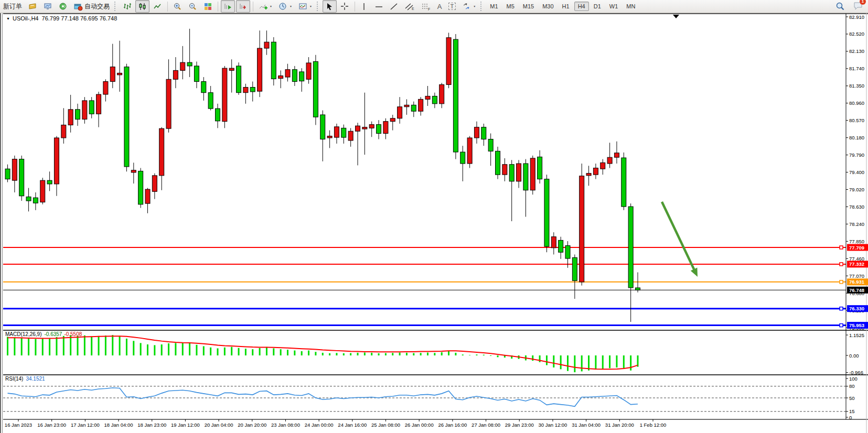 This screenshot has width=868, height=433. I want to click on timeframe-M1: M1, so click(494, 6).